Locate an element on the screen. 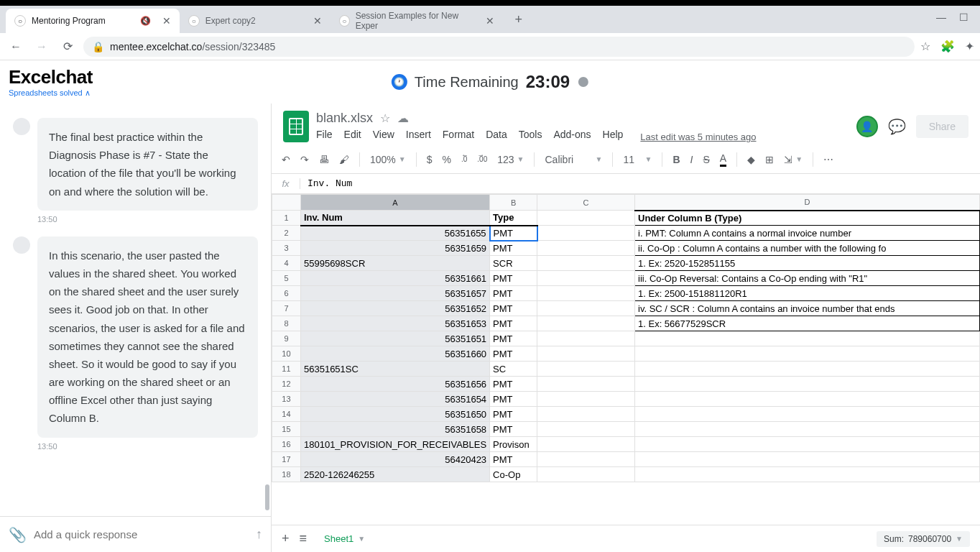 Image resolution: width=980 pixels, height=552 pixels. window-minimize: — is located at coordinates (941, 17).